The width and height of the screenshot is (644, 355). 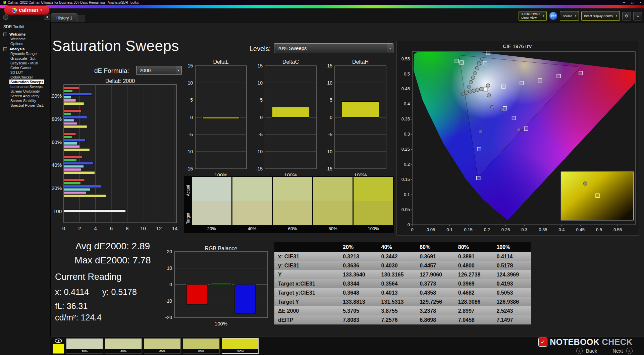 I want to click on source-button: Source ▾, so click(x=570, y=16).